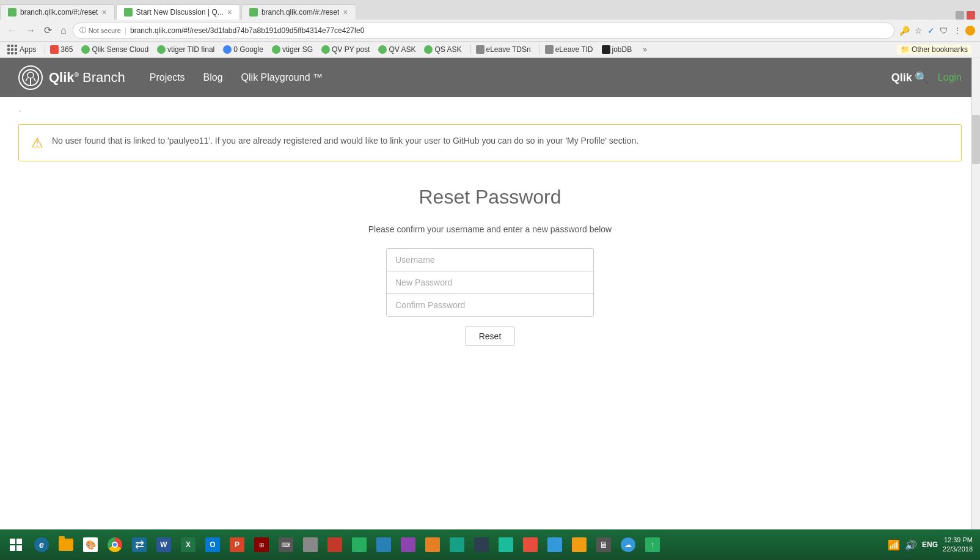 This screenshot has width=980, height=560. Describe the element at coordinates (286, 545) in the screenshot. I see `taskbar-keyboard-icon: ⌨` at that location.